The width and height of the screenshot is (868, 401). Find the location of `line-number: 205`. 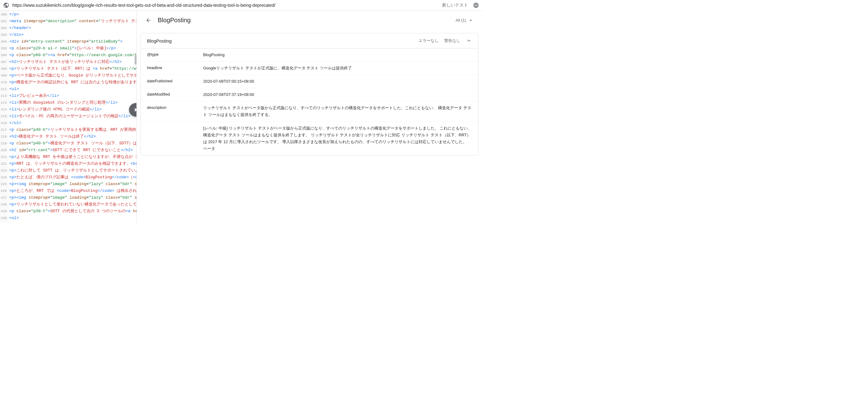

line-number: 205 is located at coordinates (4, 48).